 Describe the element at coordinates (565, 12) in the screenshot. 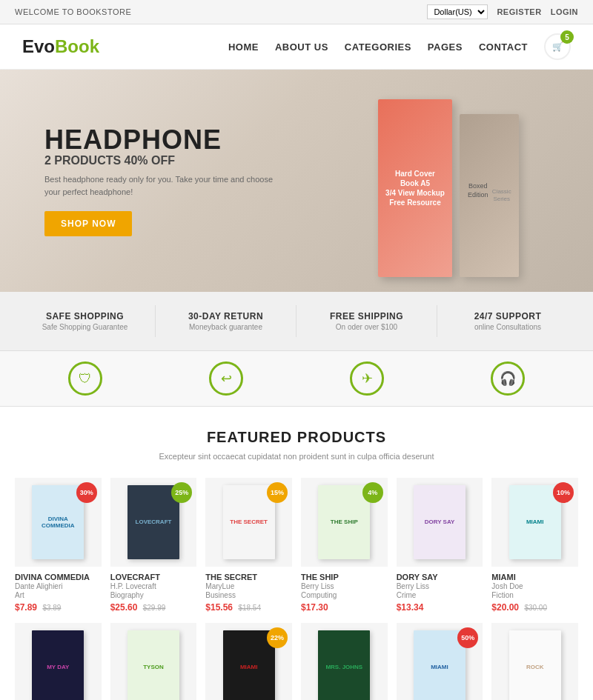

I see `login-link: LOGIN` at that location.